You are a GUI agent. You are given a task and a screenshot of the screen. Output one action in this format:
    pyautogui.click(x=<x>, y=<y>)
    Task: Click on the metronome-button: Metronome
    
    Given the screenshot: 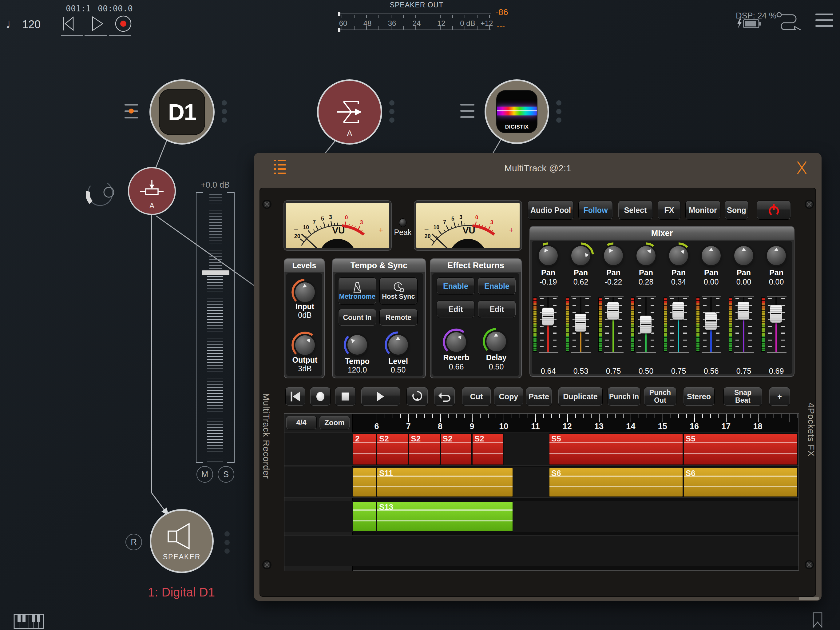 What is the action you would take?
    pyautogui.click(x=357, y=291)
    